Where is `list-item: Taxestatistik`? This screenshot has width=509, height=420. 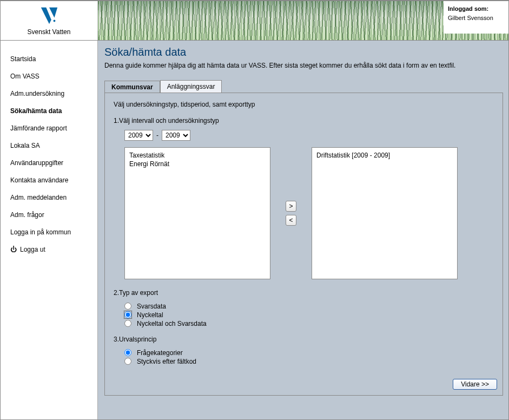
list-item: Taxestatistik is located at coordinates (197, 155).